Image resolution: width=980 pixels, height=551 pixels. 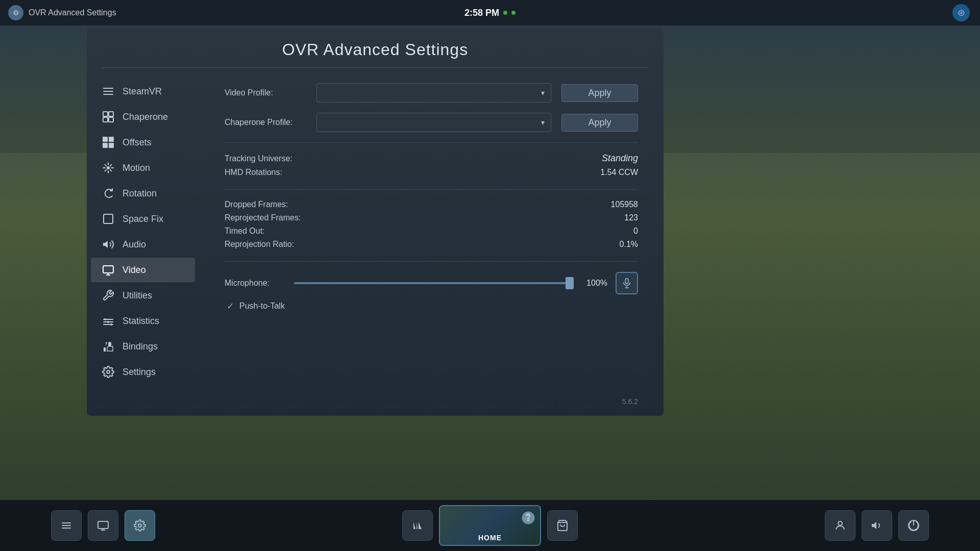 I want to click on tracking-universe-label: Tracking Universe:, so click(x=380, y=159).